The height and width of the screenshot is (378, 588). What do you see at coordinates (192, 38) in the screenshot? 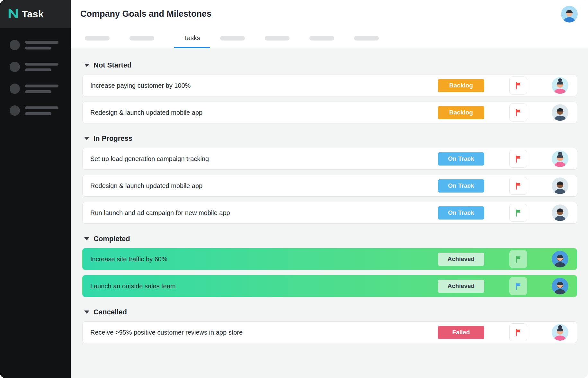
I see `tab-tasks: Tasks` at bounding box center [192, 38].